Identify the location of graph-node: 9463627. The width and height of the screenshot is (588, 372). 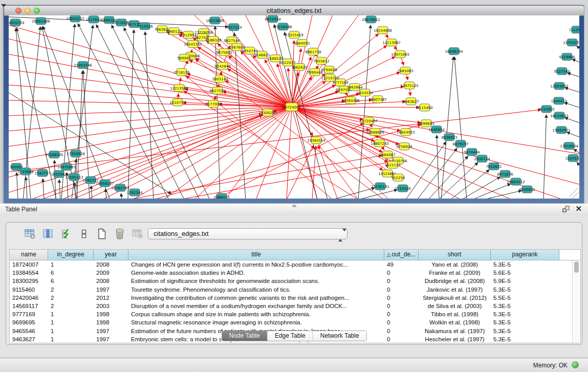
(410, 101).